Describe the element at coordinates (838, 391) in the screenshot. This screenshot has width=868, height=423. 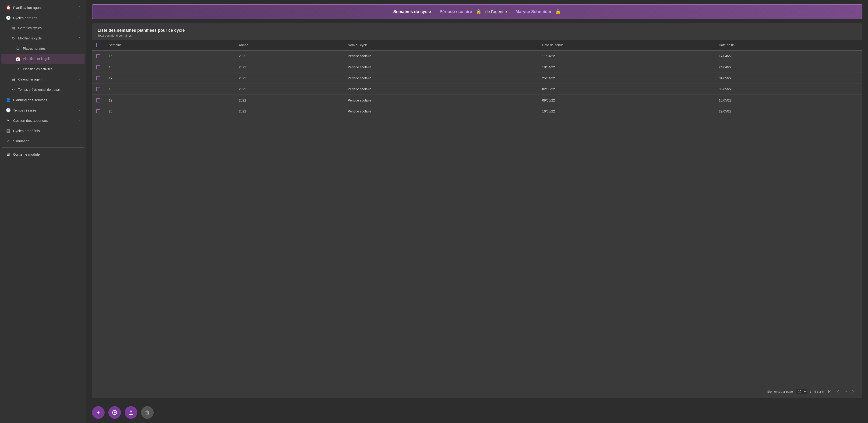
I see `prev-page-btn: <` at that location.